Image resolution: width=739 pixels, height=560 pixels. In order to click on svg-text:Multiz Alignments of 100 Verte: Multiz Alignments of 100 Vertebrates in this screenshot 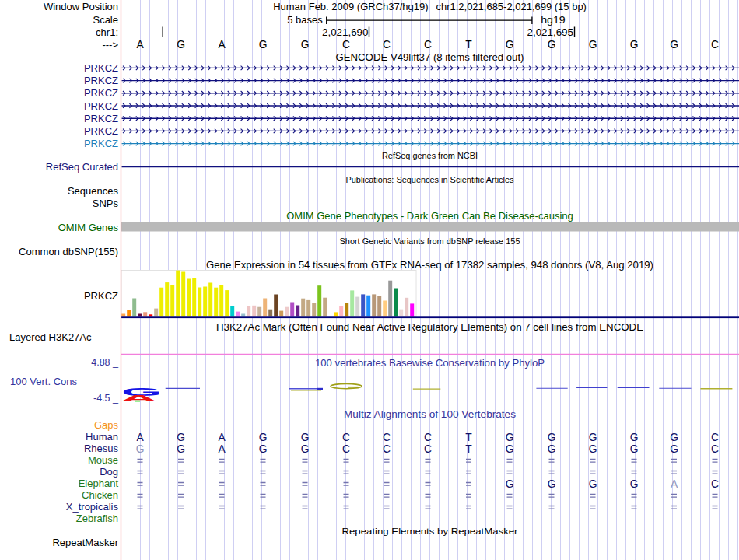, I will do `click(430, 414)`.